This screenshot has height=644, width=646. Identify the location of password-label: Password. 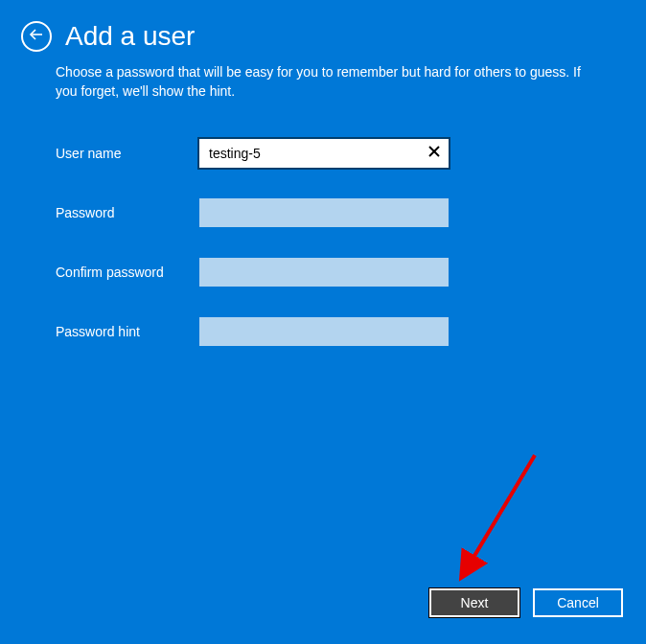
(127, 213).